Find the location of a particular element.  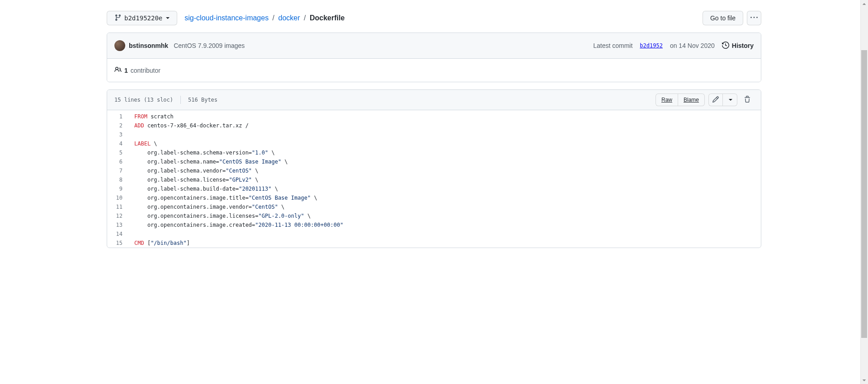

file-header: 15 lines (13 sloc) 516 Bytes Raw Blame is located at coordinates (434, 100).